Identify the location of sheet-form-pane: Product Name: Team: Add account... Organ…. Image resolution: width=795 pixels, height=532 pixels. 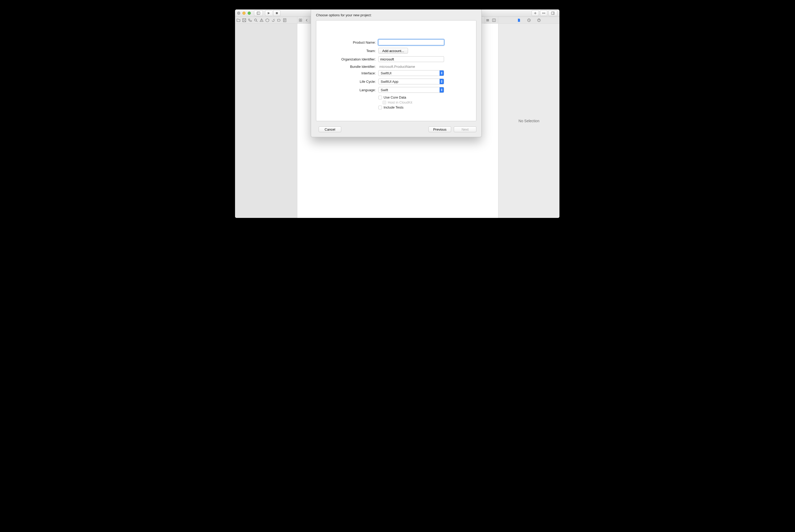
(396, 71).